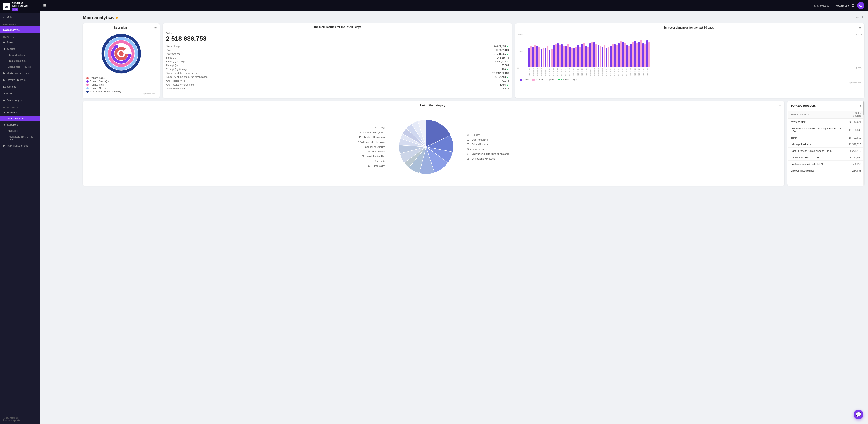 Image resolution: width=868 pixels, height=424 pixels. I want to click on avatar: AC, so click(861, 6).